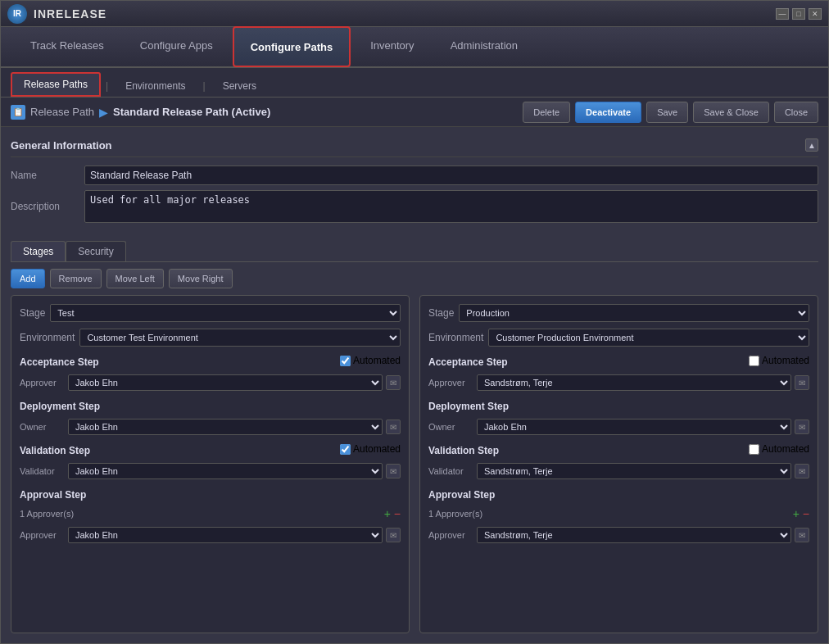 Image resolution: width=829 pixels, height=644 pixels. Describe the element at coordinates (240, 338) in the screenshot. I see `env-select-test: Customer Test Environment` at that location.